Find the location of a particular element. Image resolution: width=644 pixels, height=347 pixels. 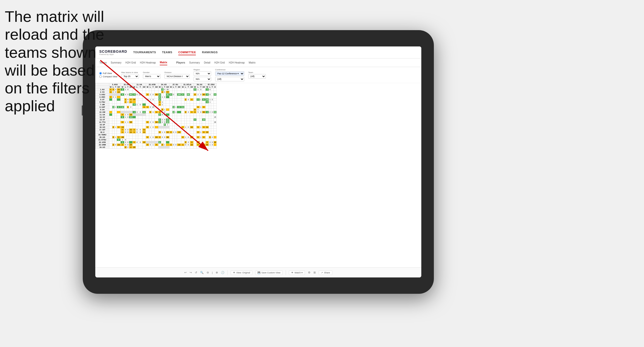

search-icon: 🔍 is located at coordinates (202, 273).